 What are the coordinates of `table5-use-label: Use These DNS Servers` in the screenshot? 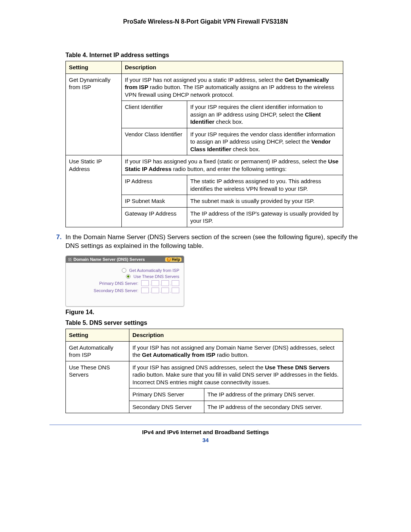 It's located at (97, 387).